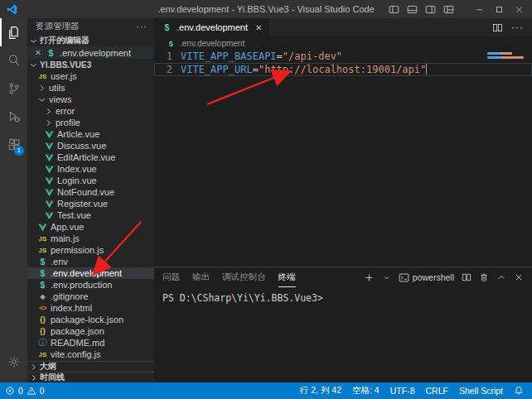 This screenshot has width=532, height=399. What do you see at coordinates (64, 76) in the screenshot?
I see `tree-item-label: user.js` at bounding box center [64, 76].